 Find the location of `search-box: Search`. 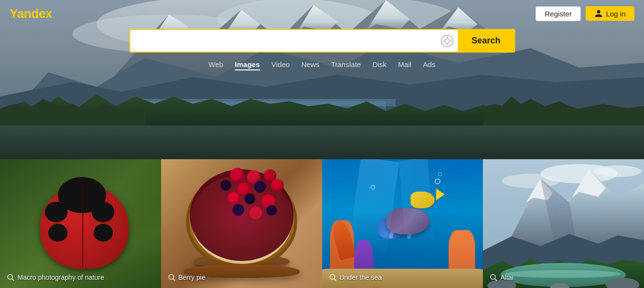

search-box: Search is located at coordinates (322, 41).